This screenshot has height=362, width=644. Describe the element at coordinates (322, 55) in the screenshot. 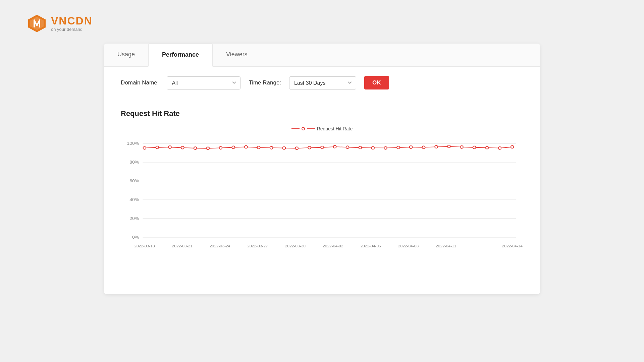

I see `tabs-bar: Usage Performance Viewers` at that location.